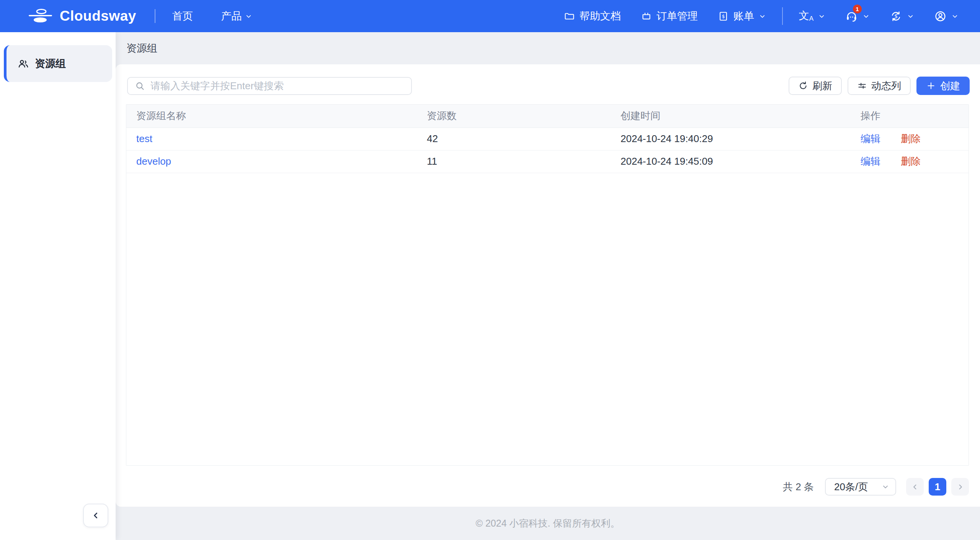  Describe the element at coordinates (237, 16) in the screenshot. I see `nav-products: 产品` at that location.